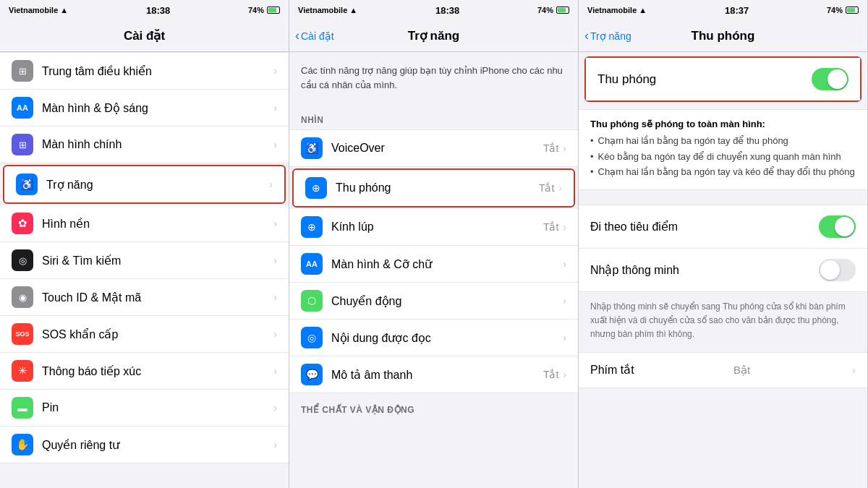  Describe the element at coordinates (437, 188) in the screenshot. I see `thu-phong-label: Thu phóng` at that location.